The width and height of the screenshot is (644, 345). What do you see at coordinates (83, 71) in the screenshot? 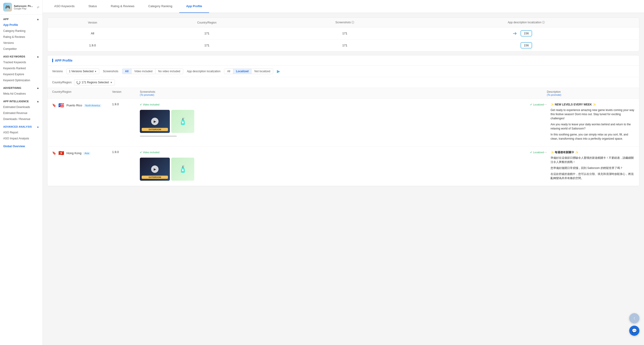
I see `versions-dropdown: 1 Versions Selected ▼` at bounding box center [83, 71].